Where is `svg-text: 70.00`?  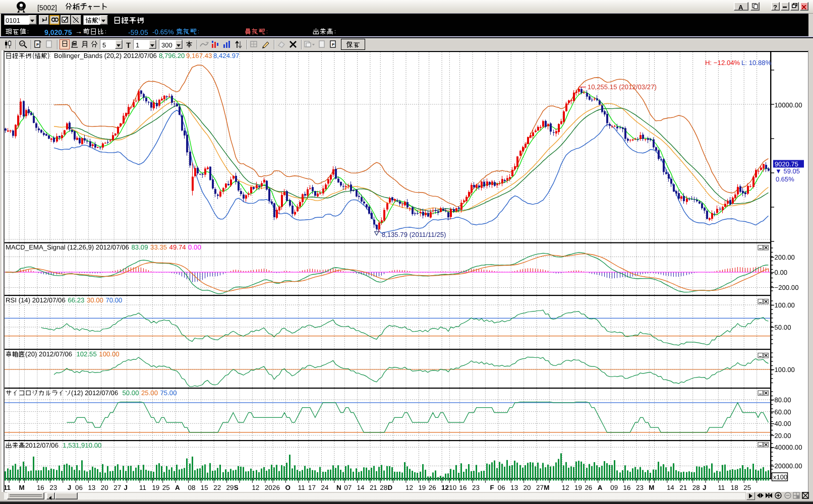 svg-text: 70.00 is located at coordinates (114, 300).